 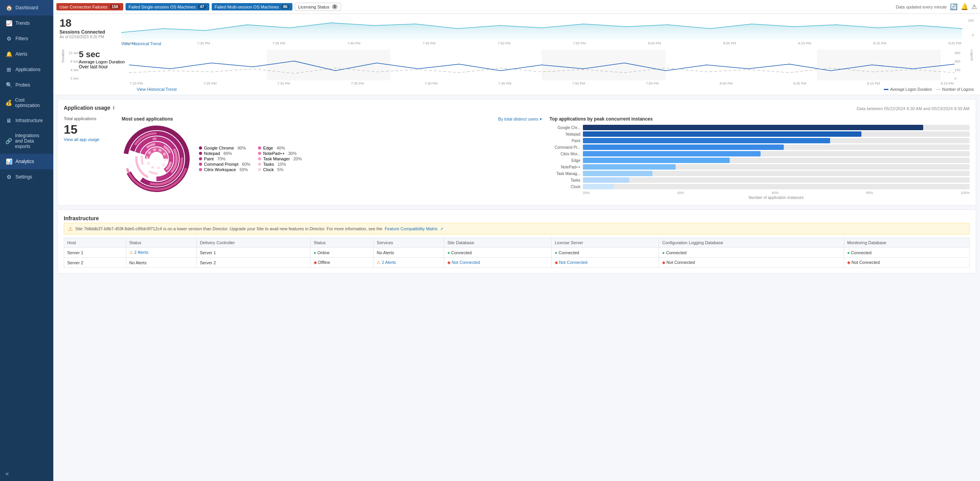 What do you see at coordinates (517, 253) in the screenshot?
I see `table-row: Server 1 ⚠ 2 Alerts Server 1 ● Online No…` at bounding box center [517, 253].